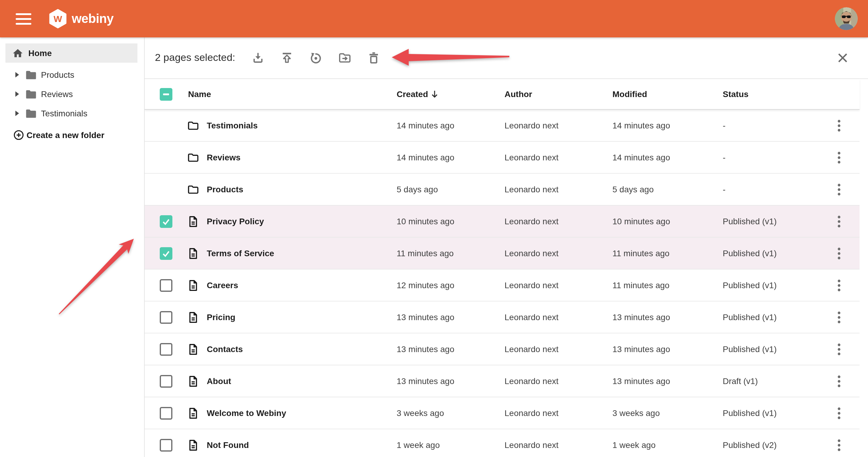  Describe the element at coordinates (81, 19) in the screenshot. I see `webiny-logo: W webiny` at that location.